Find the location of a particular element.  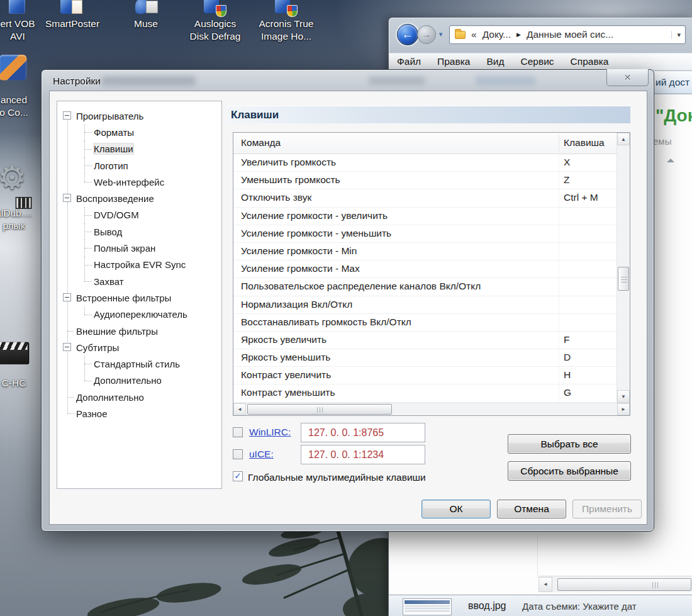

breadcrumb-overflow: « is located at coordinates (474, 35).